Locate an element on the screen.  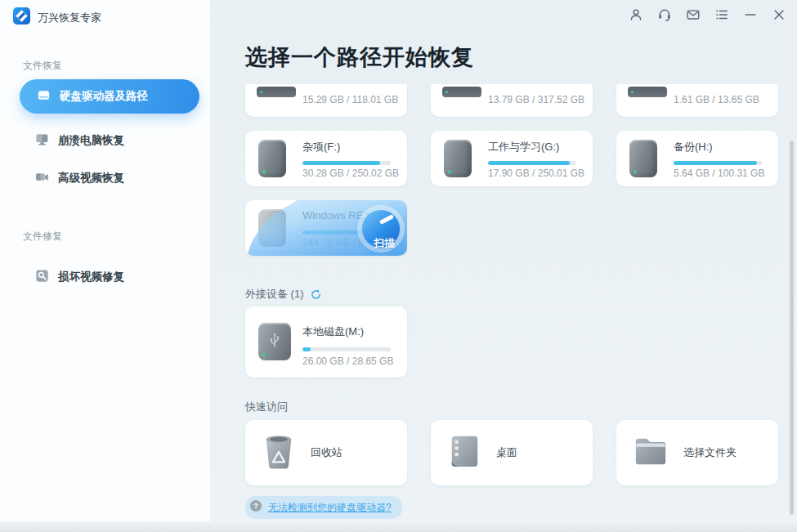
app-logo: 万兴恢复专家 is located at coordinates (57, 18).